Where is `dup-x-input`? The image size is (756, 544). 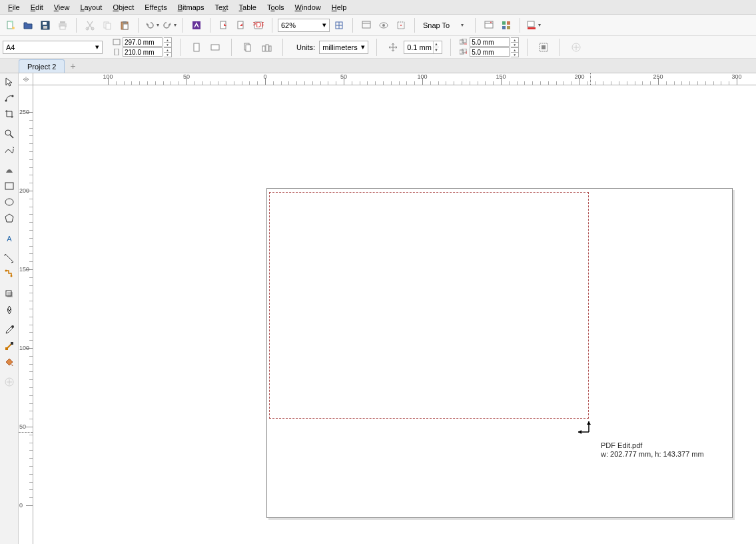
dup-x-input is located at coordinates (490, 43).